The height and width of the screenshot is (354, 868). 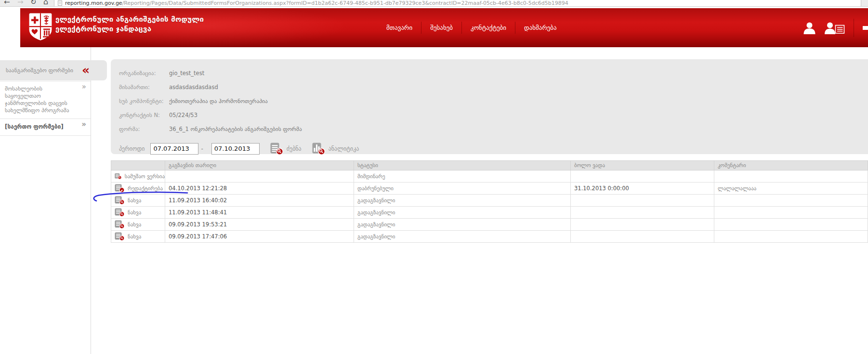 I want to click on cell-send-date: 09.09.2013 17:47:06, so click(x=260, y=237).